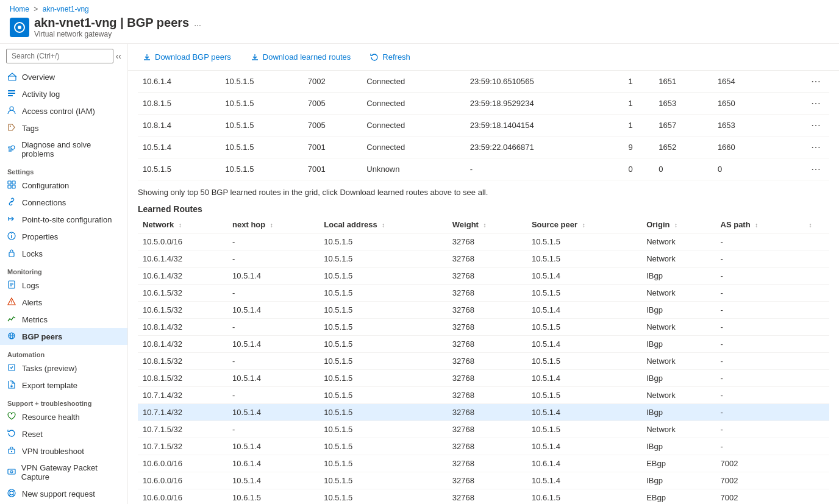 This screenshot has height=504, width=839. I want to click on sidebar-tags-label: Tags, so click(30, 128).